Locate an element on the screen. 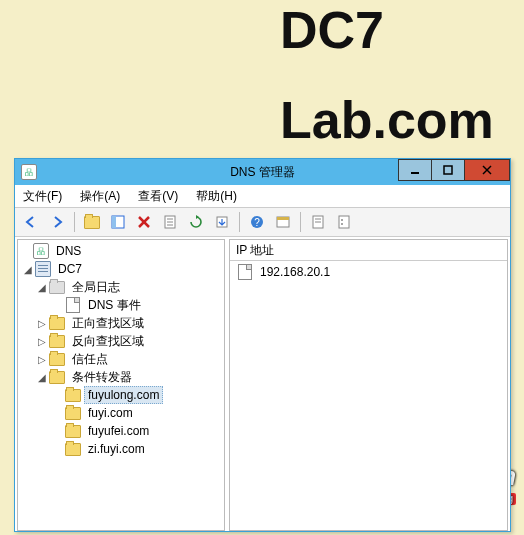 The width and height of the screenshot is (524, 535). background-label-dc7: DC7 is located at coordinates (332, 30).